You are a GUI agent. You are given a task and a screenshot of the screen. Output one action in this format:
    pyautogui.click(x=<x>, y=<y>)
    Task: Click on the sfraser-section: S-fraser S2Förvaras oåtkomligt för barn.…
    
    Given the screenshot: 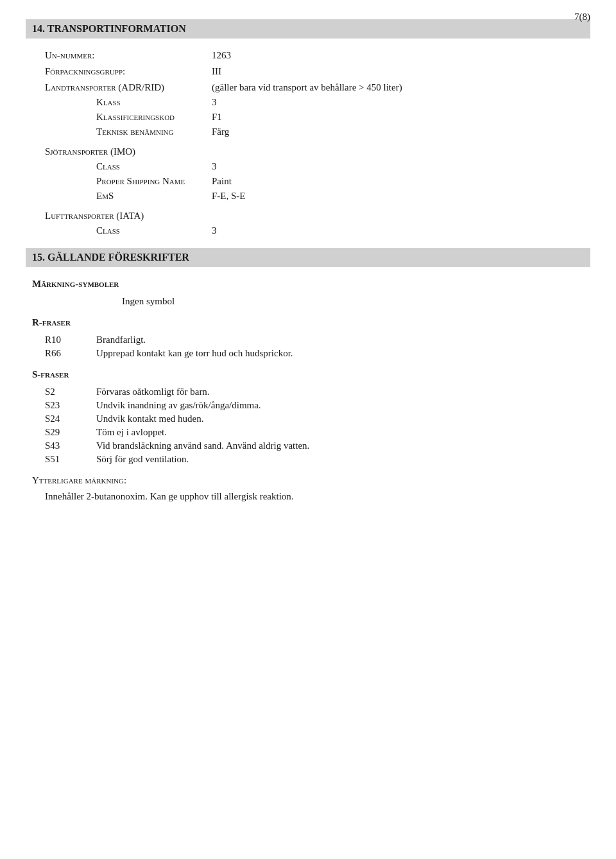 What is the action you would take?
    pyautogui.click(x=308, y=417)
    